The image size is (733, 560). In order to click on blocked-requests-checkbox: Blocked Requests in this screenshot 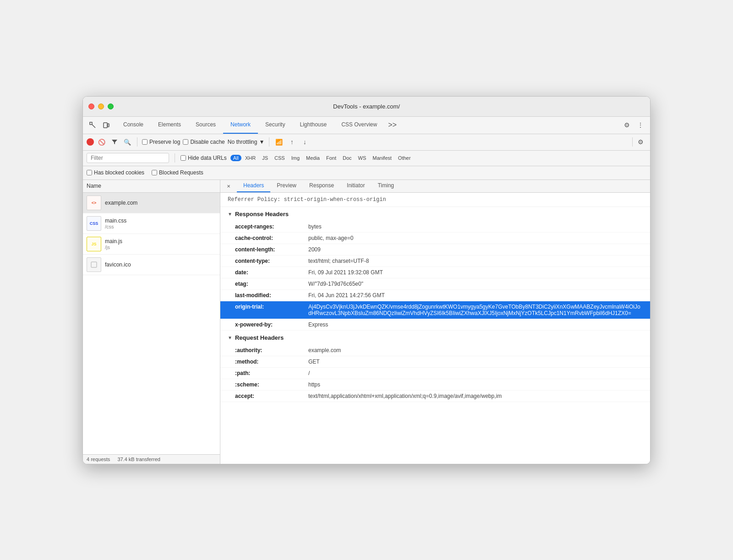, I will do `click(178, 173)`.